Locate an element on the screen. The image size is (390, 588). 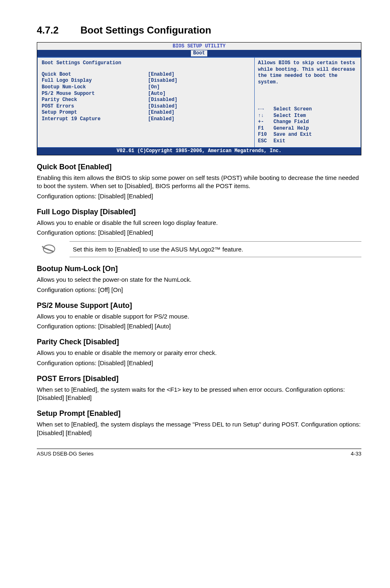
bios-row-label: PS/2 Mouse Support is located at coordinates (95, 94).